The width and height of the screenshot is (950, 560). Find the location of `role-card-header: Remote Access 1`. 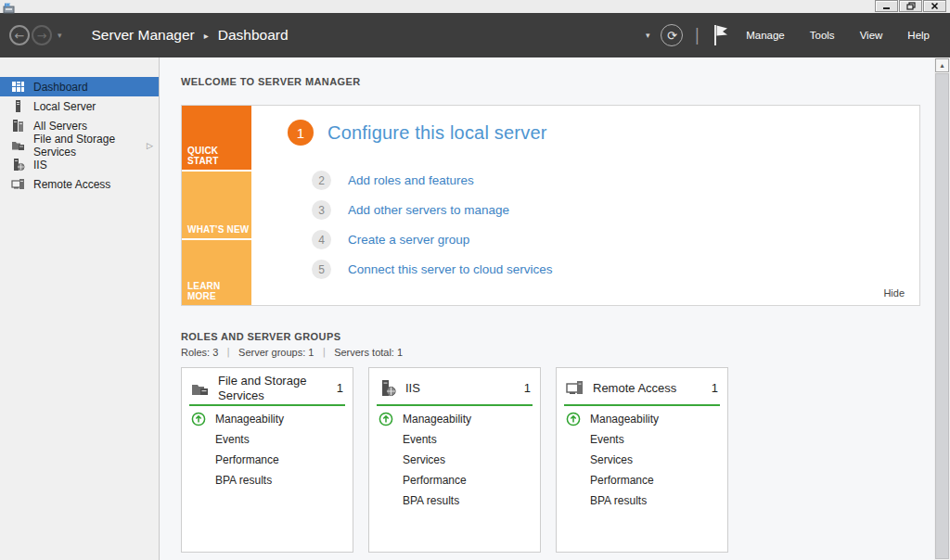

role-card-header: Remote Access 1 is located at coordinates (642, 386).